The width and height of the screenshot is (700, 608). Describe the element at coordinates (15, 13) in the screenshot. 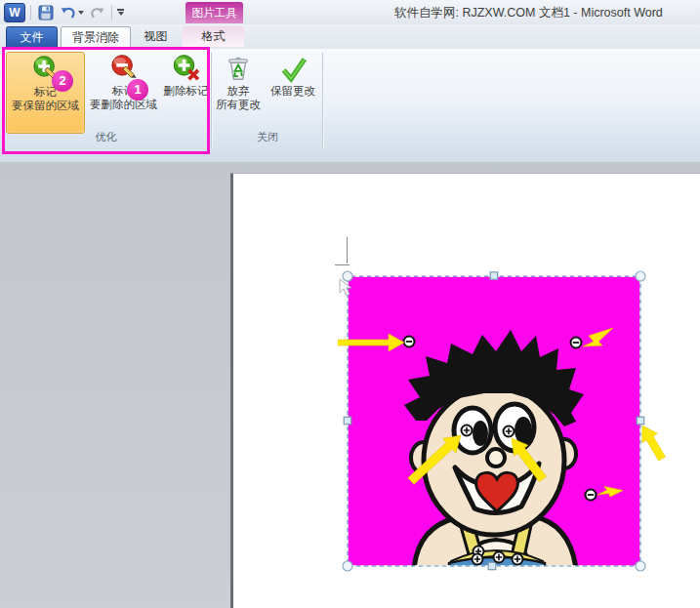

I see `word-logo-icon: W` at that location.